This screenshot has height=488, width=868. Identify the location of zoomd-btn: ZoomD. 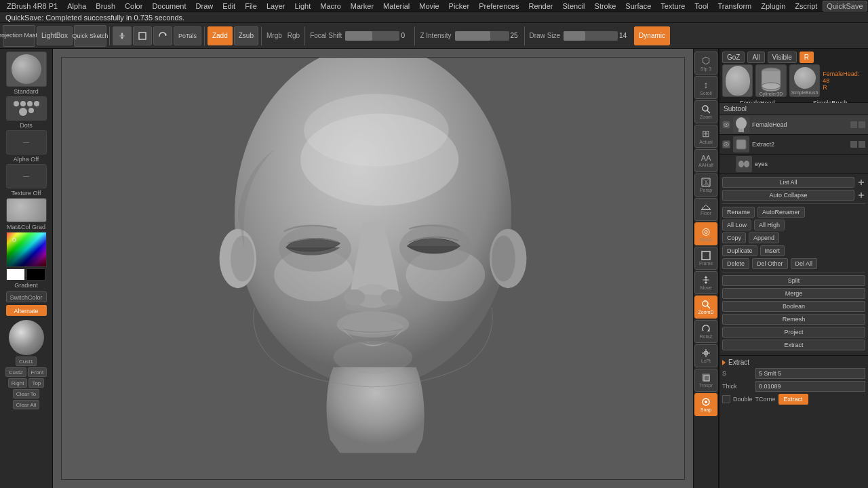
(706, 307).